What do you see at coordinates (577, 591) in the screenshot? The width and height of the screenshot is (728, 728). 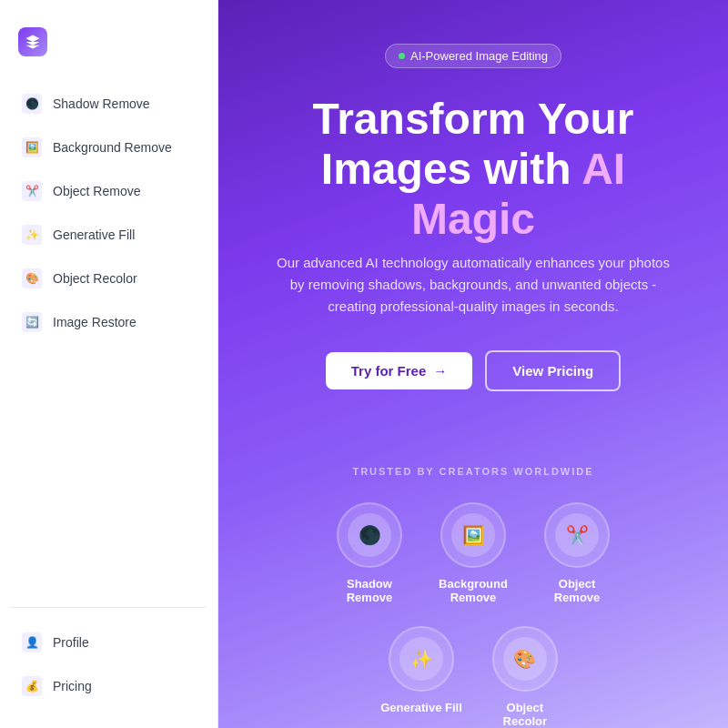 I see `feature-object-remove-label: Object Remove` at bounding box center [577, 591].